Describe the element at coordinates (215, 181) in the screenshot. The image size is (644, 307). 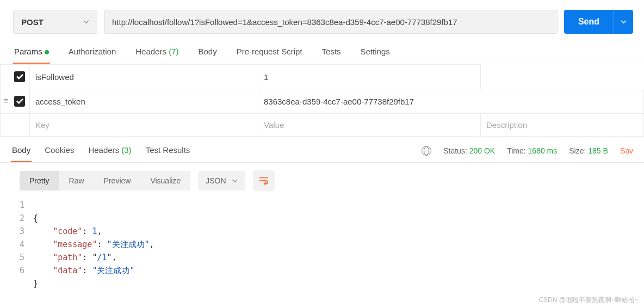
I see `format-label: JSON` at that location.